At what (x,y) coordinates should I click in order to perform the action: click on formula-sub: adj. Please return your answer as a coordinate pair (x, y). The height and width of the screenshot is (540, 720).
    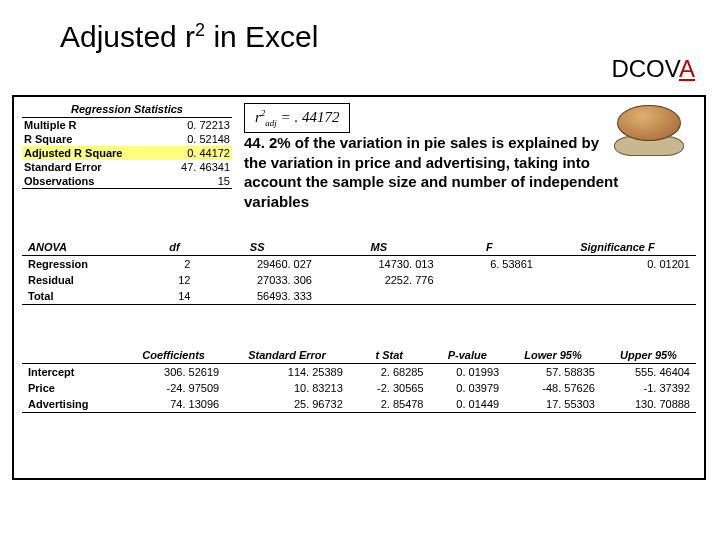
    Looking at the image, I should click on (271, 123).